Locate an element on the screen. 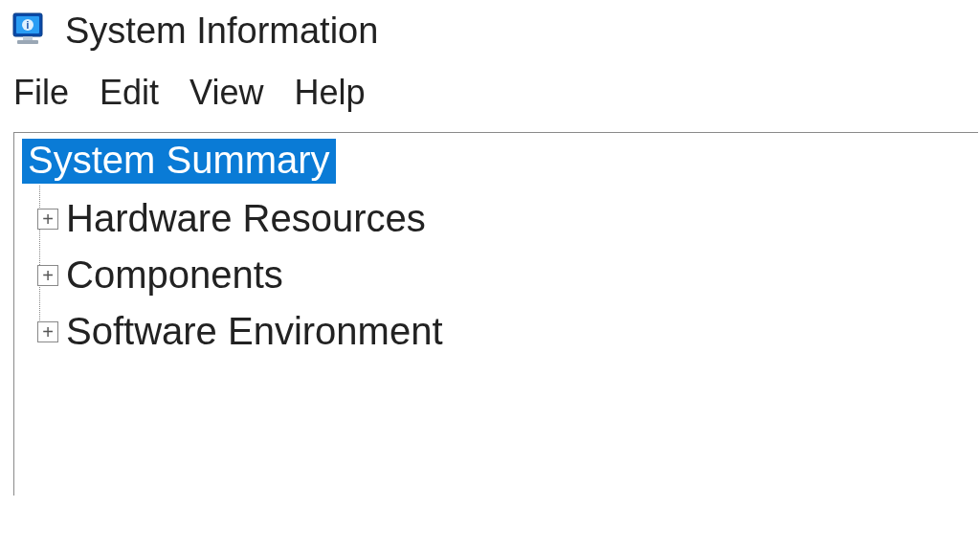  tree-root-label: System Summary is located at coordinates (179, 161).